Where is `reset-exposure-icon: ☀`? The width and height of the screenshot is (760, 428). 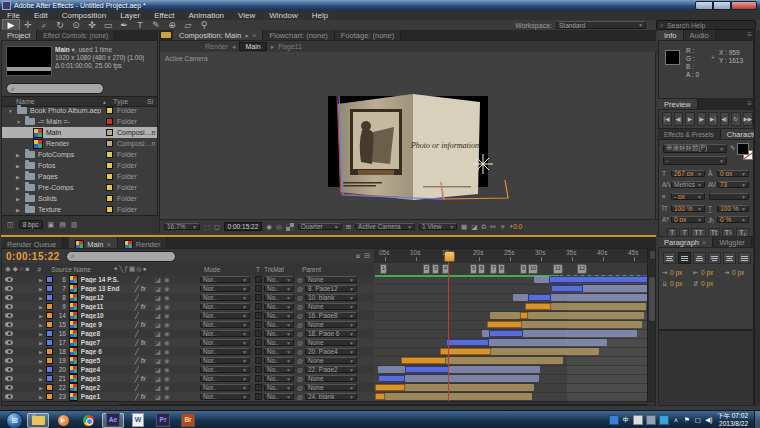 reset-exposure-icon: ☀ is located at coordinates (503, 227).